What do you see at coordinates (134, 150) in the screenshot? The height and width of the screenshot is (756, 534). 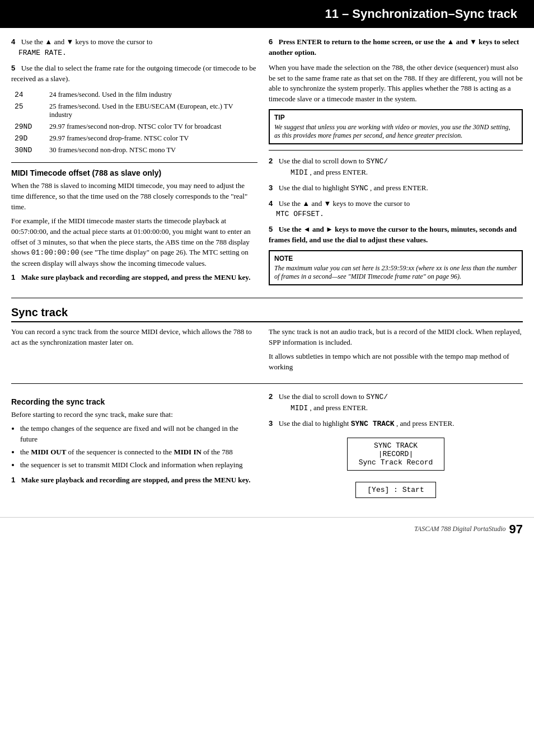 I see `frame-rate-row: 30ND30 frames/second non-drop. NTSC mono…` at bounding box center [134, 150].